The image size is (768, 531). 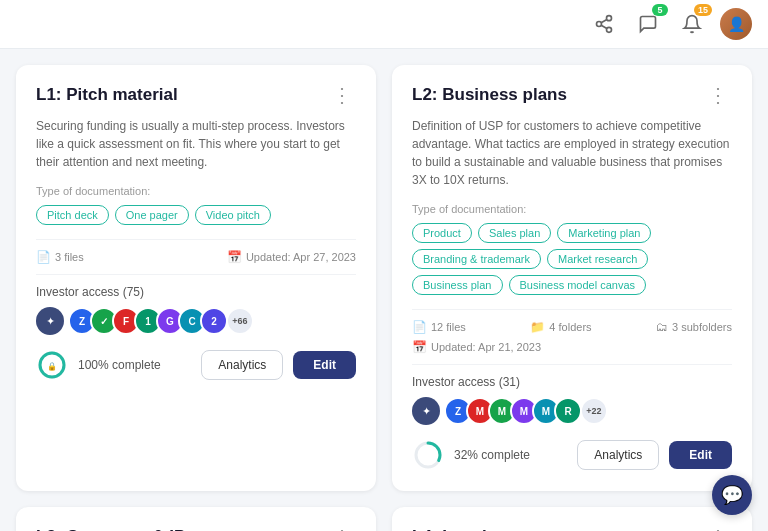 What do you see at coordinates (439, 327) in the screenshot?
I see `files-count: 📄 12 files` at bounding box center [439, 327].